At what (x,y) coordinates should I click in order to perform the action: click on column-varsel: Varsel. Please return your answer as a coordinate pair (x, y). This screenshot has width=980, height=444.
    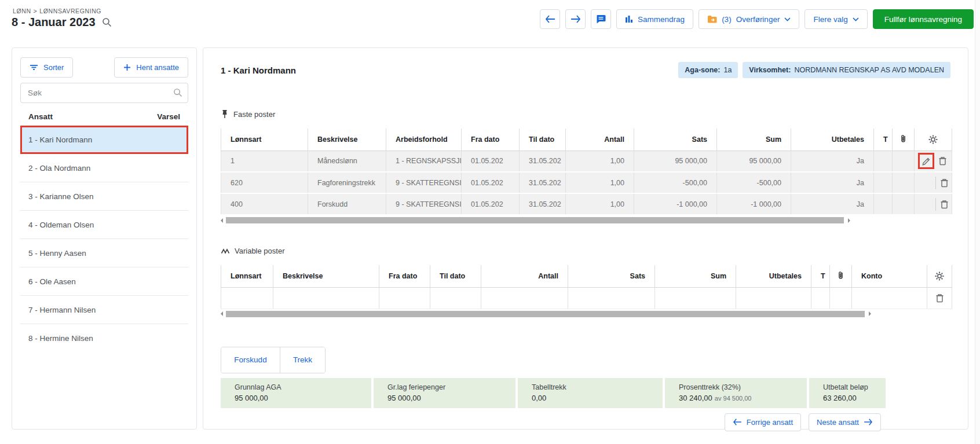
    Looking at the image, I should click on (169, 117).